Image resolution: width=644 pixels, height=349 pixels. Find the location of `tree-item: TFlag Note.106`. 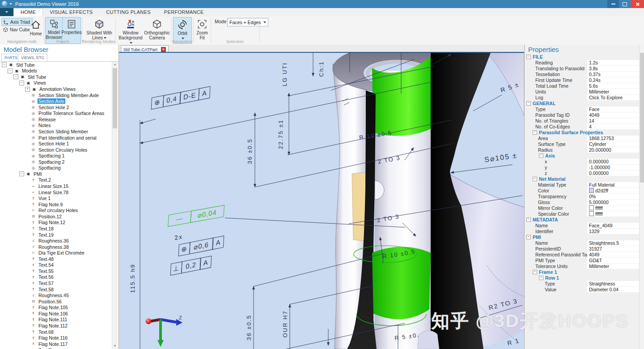

tree-item: TFlag Note.106 is located at coordinates (55, 314).